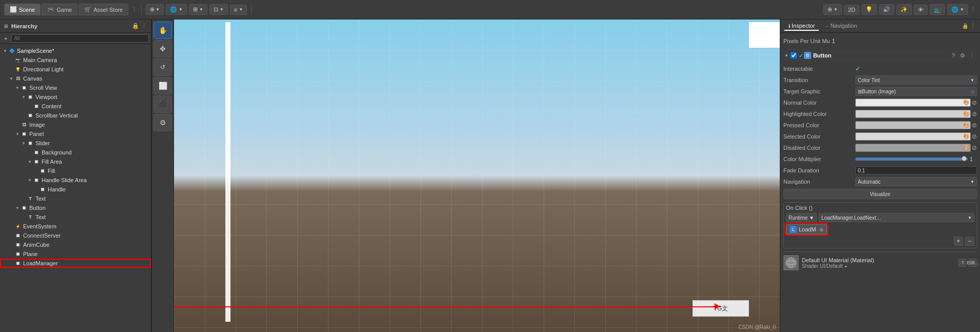 This screenshot has width=980, height=332. Describe the element at coordinates (916, 91) in the screenshot. I see `target-graphic-dropdown: ⊞Button (Image) ⊙` at that location.